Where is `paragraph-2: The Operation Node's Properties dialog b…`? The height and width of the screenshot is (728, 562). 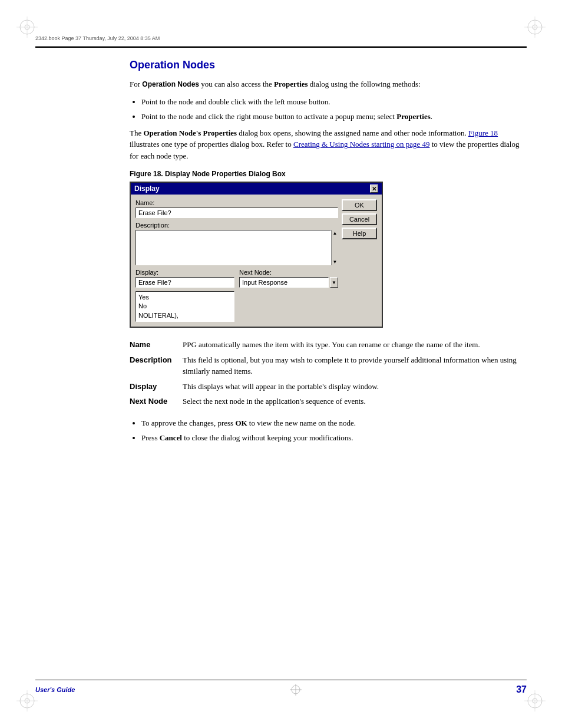 paragraph-2: The Operation Node's Properties dialog b… is located at coordinates (326, 145).